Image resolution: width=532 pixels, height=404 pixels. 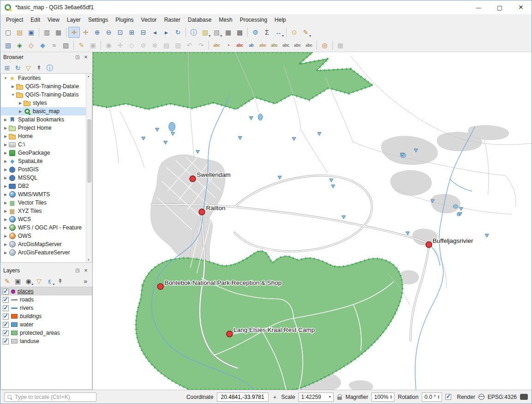 I want to click on refresh-map-icon: ↻, so click(x=178, y=32).